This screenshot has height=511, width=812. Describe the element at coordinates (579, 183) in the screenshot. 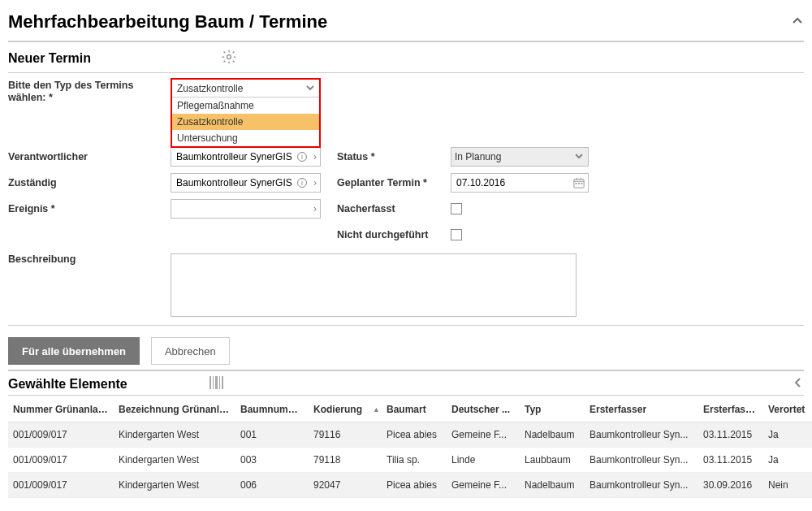

I see `calendar-icon` at that location.